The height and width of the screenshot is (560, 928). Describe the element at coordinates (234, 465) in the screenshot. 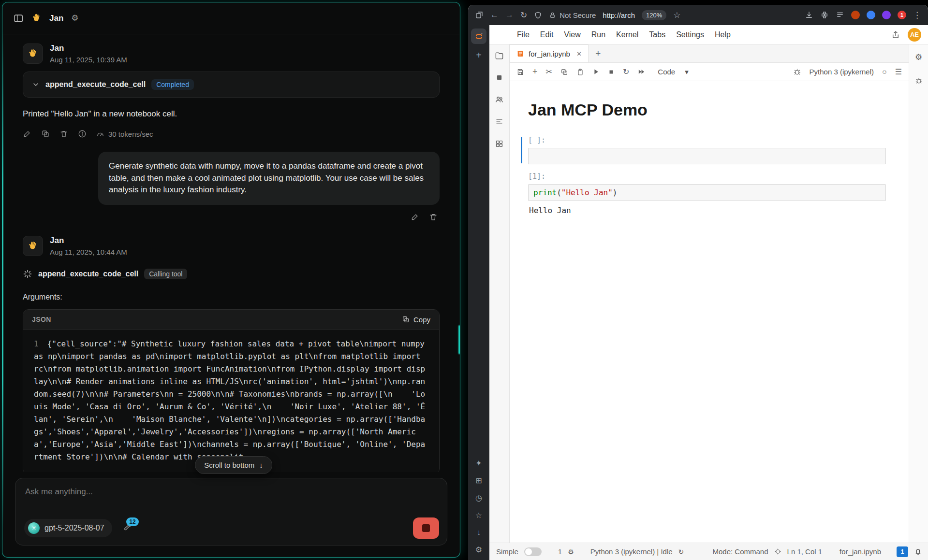

I see `scroll-to-bottom-button: Scroll to bottom ↓` at that location.